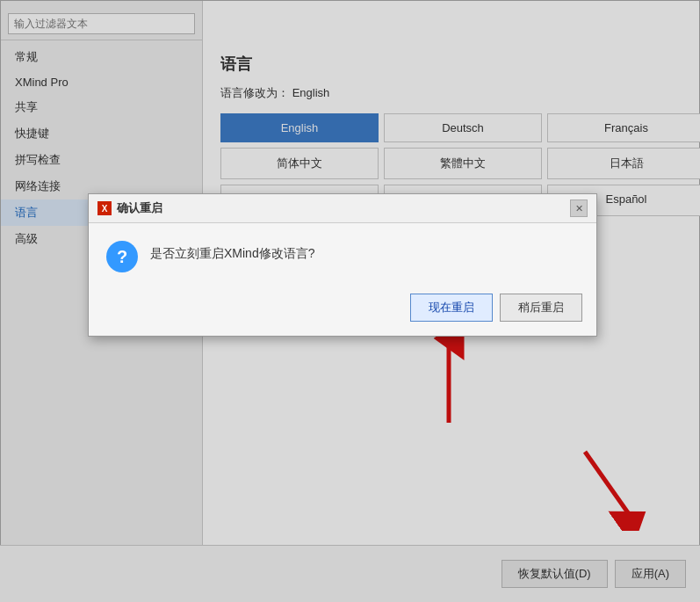  What do you see at coordinates (232, 251) in the screenshot?
I see `modal-message: 是否立刻重启XMind修改语言?` at bounding box center [232, 251].